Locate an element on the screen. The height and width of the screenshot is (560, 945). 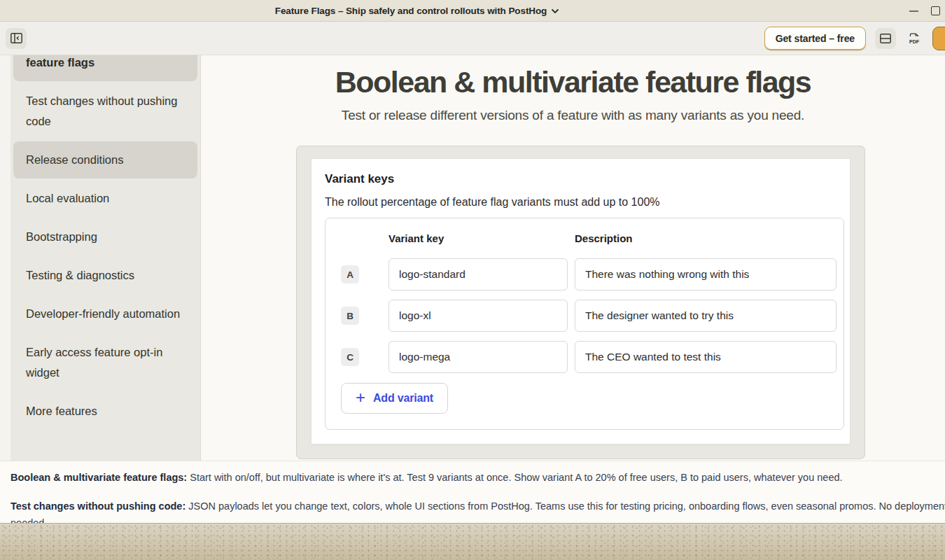
add-variant-button: + Add variant is located at coordinates (395, 398).